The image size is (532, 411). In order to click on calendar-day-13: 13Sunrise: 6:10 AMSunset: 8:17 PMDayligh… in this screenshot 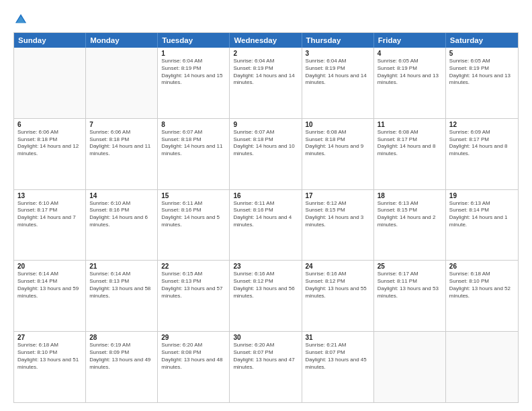, I will do `click(50, 226)`.